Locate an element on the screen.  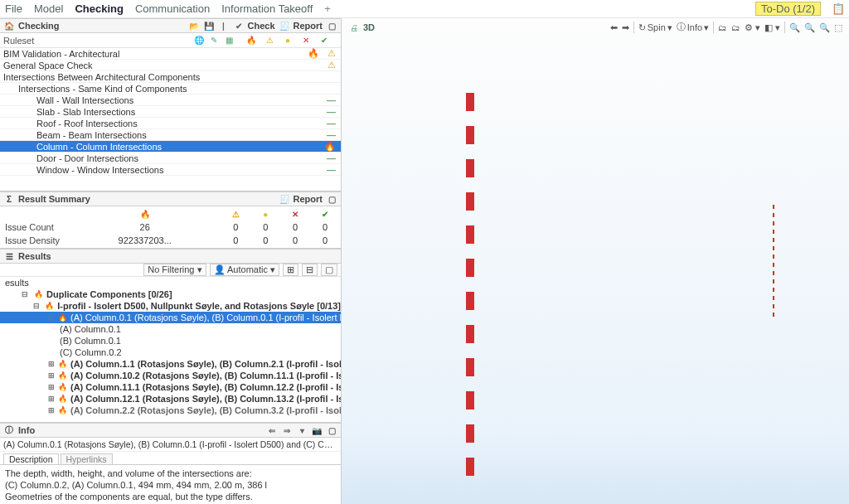
density-info: 0 is located at coordinates (265, 240).